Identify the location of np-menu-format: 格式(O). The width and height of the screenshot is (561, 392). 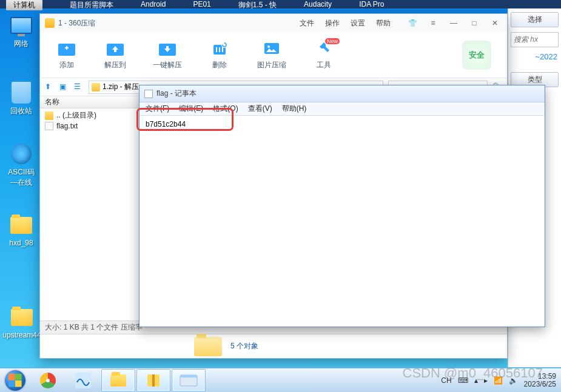
(226, 109).